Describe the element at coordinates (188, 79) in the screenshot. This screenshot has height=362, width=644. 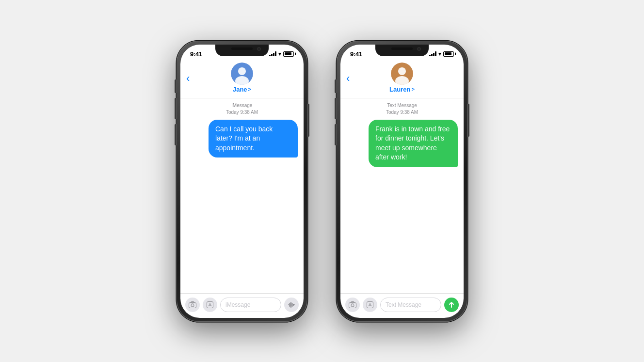
I see `phone-1-back-button: ‹` at that location.